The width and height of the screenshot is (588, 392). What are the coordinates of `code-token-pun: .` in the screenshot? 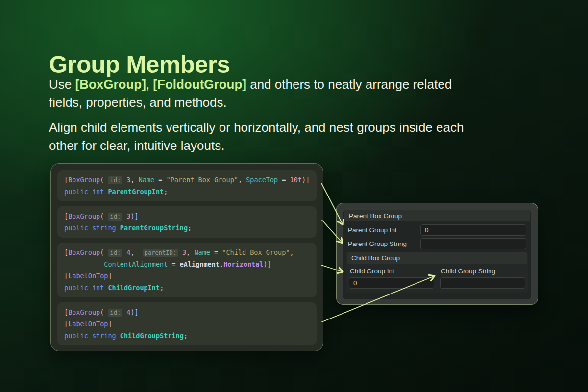 It's located at (221, 264).